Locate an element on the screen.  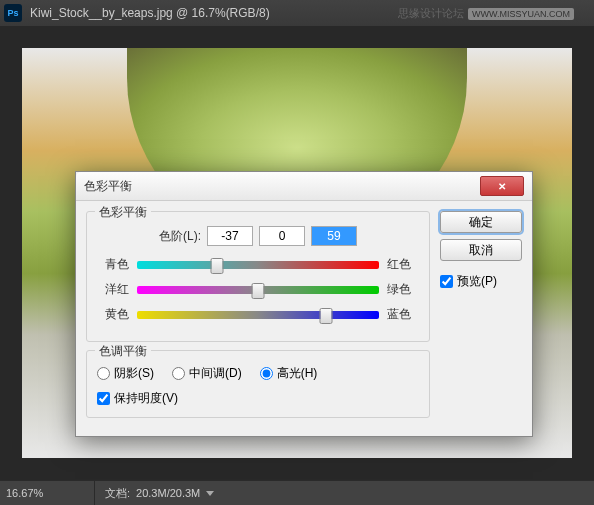
watermark: 思缘设计论坛 WWW.MISSYUAN.COM is located at coordinates (486, 14).